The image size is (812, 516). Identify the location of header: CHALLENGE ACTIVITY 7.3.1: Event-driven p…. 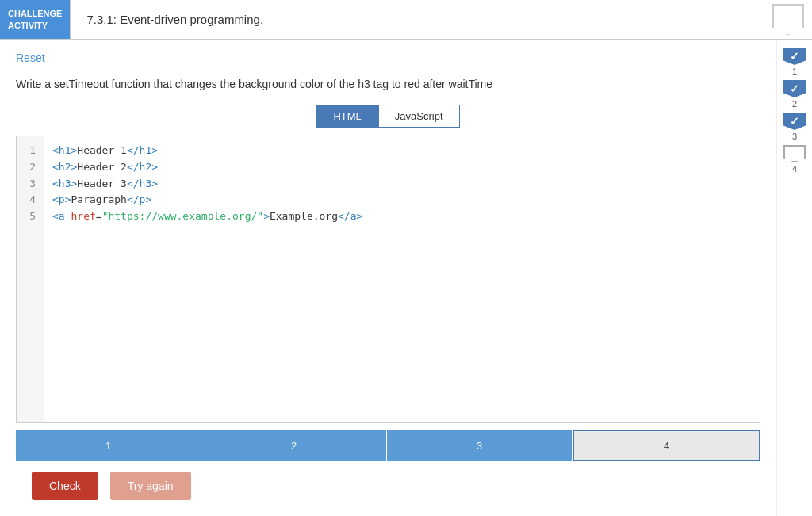
(406, 20).